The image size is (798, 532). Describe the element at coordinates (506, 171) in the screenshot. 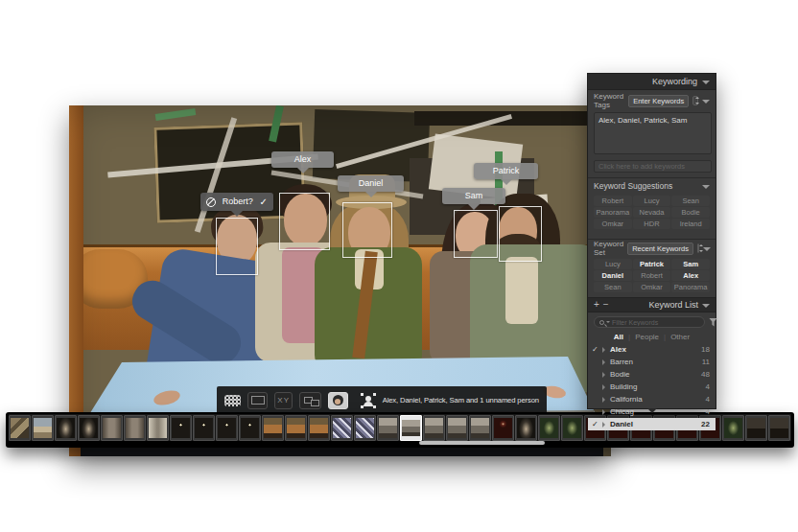

I see `face-tag-patrick: Patrick` at that location.